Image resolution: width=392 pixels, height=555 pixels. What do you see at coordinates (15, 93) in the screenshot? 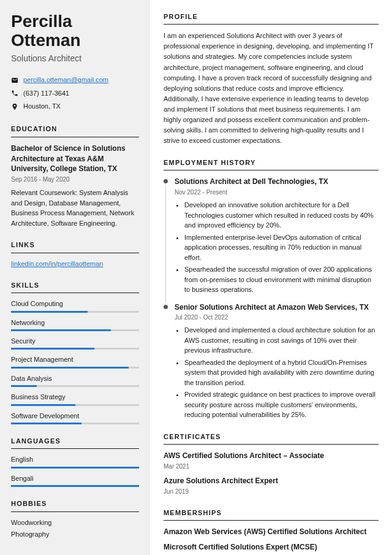
I see `phone-icon` at bounding box center [15, 93].